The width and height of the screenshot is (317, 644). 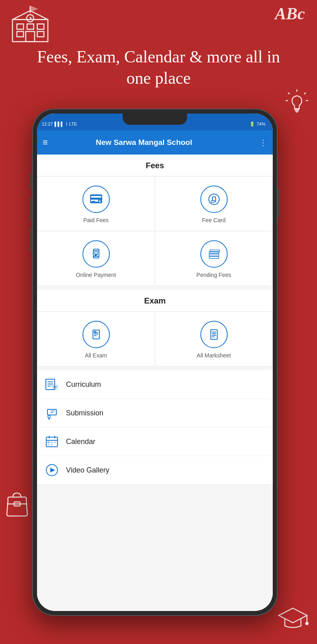 What do you see at coordinates (96, 220) in the screenshot?
I see `paid-fees-label: Paid Fees` at bounding box center [96, 220].